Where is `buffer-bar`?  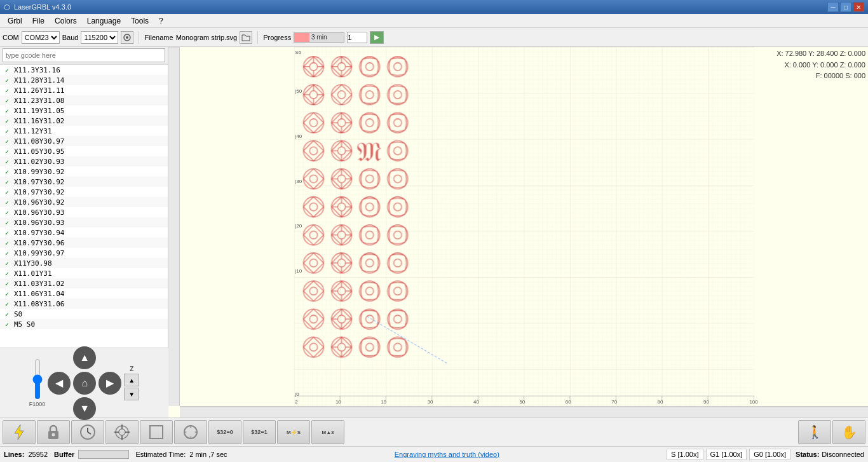 buffer-bar is located at coordinates (104, 454).